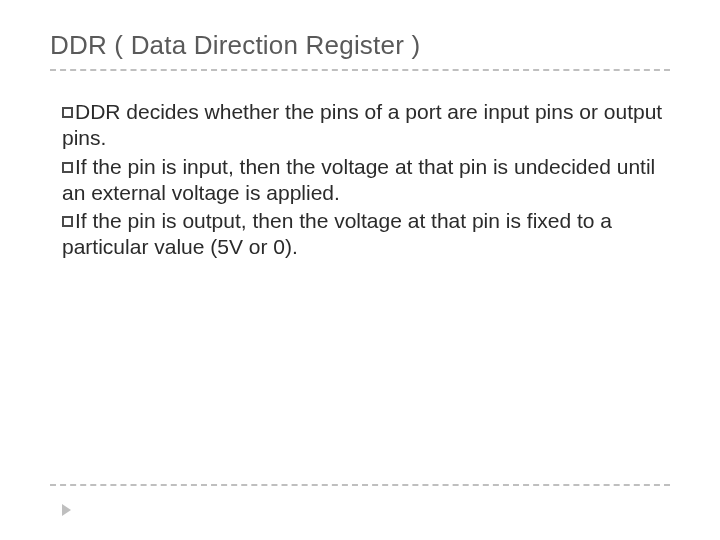 The width and height of the screenshot is (720, 540). I want to click on bullet-text: If the pin is input, then the voltage at…, so click(358, 180).